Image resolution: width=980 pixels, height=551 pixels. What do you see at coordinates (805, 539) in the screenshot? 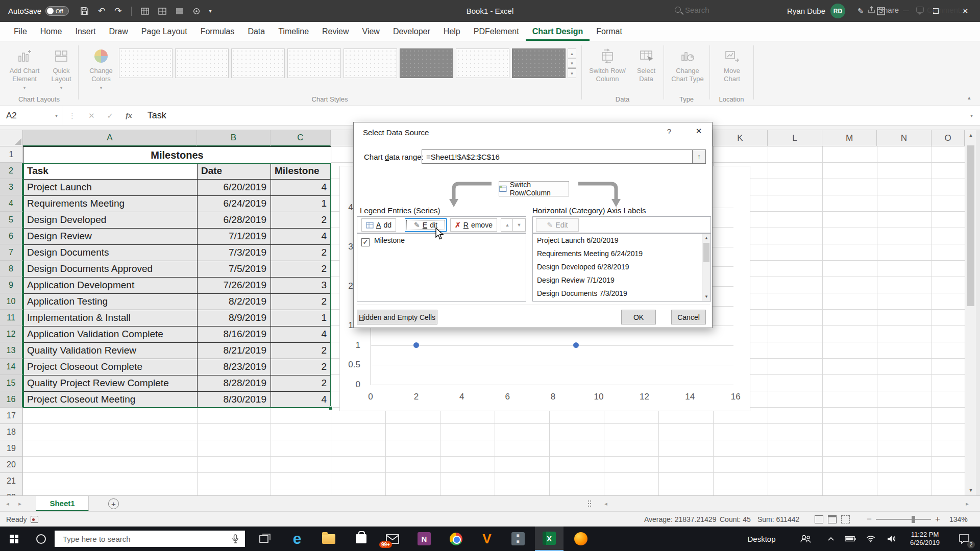
I see `people-icon` at bounding box center [805, 539].